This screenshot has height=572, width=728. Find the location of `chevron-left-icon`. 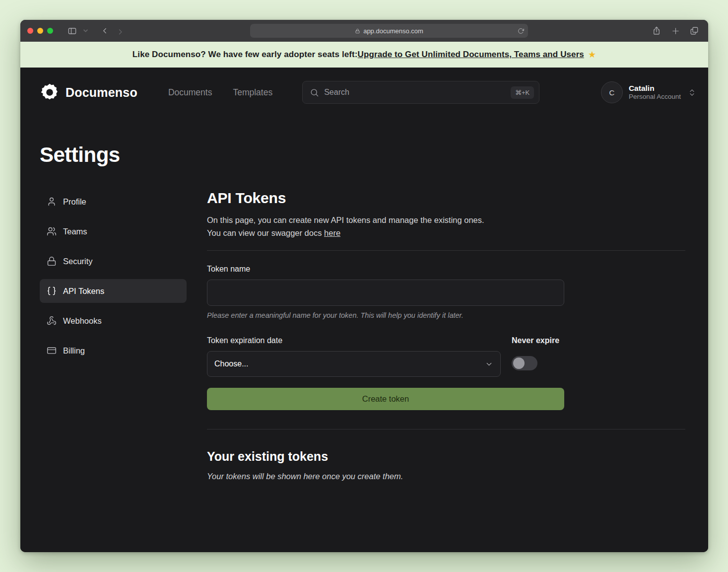

chevron-left-icon is located at coordinates (105, 31).